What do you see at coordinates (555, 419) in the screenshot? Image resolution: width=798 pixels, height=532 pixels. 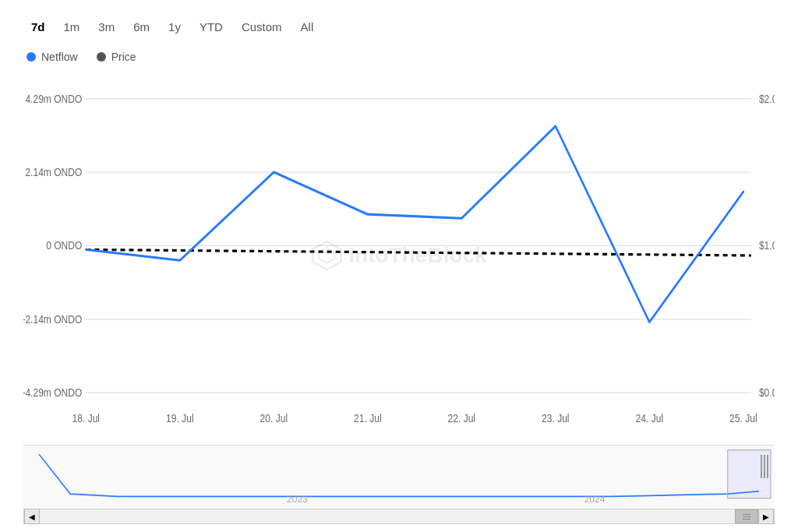 I see `svg-text: 23. Jul` at bounding box center [555, 419].